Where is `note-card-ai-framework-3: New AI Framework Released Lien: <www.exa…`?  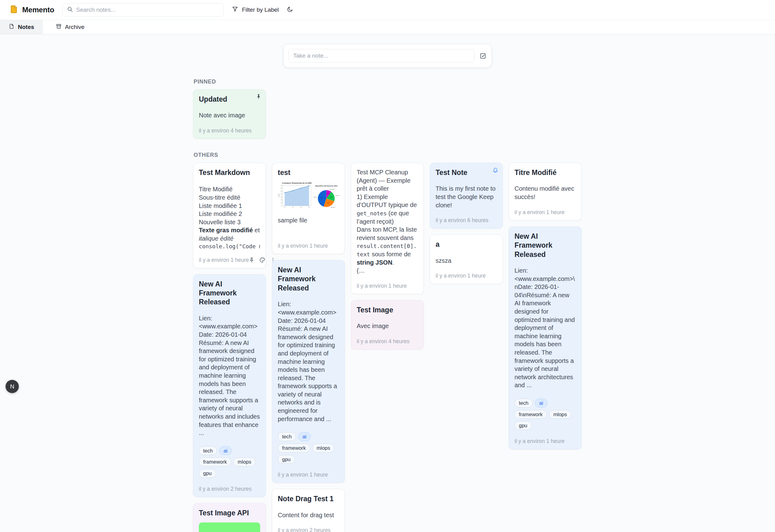
note-card-ai-framework-3: New AI Framework Released Lien: <www.exa… is located at coordinates (545, 338).